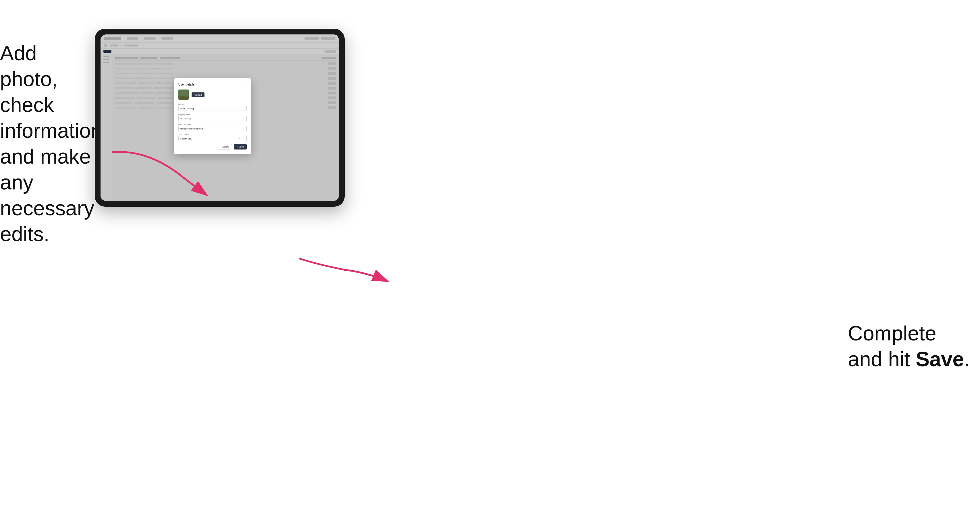 This screenshot has width=980, height=527. I want to click on cancel-button: Cancel, so click(225, 147).